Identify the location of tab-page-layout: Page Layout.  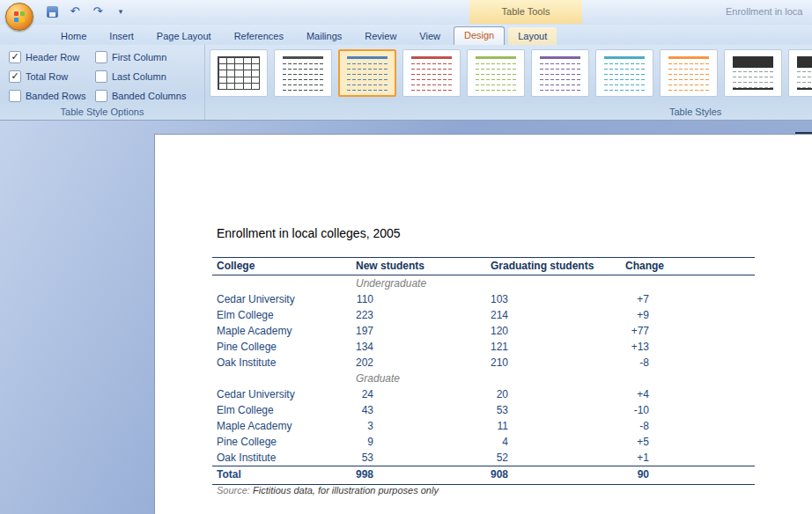
(184, 36).